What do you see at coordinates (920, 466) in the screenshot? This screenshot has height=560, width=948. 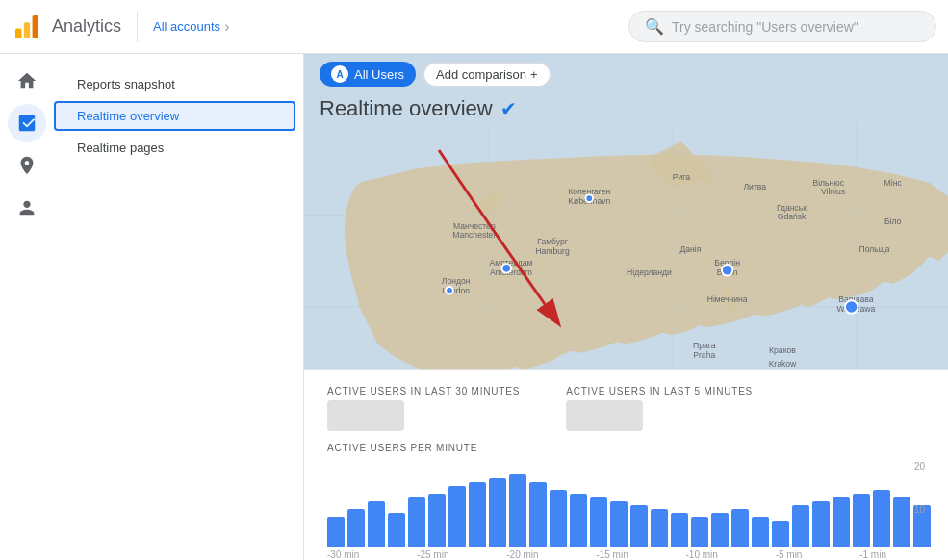 I see `y-label-20: 20` at bounding box center [920, 466].